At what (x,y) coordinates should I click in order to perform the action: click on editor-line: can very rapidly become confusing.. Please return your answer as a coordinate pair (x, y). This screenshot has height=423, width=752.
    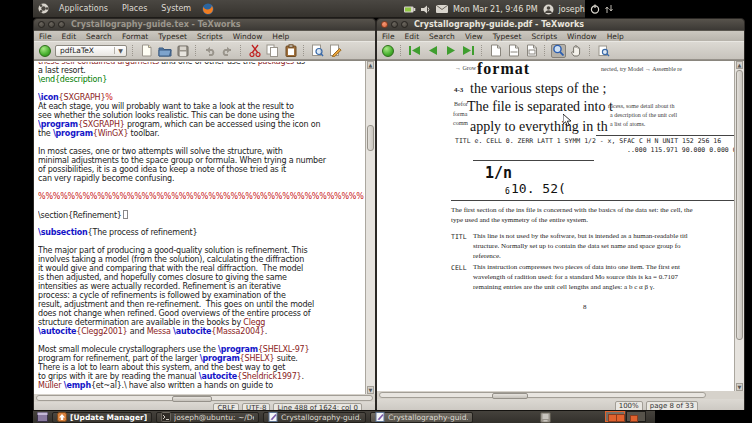
    Looking at the image, I should click on (201, 178).